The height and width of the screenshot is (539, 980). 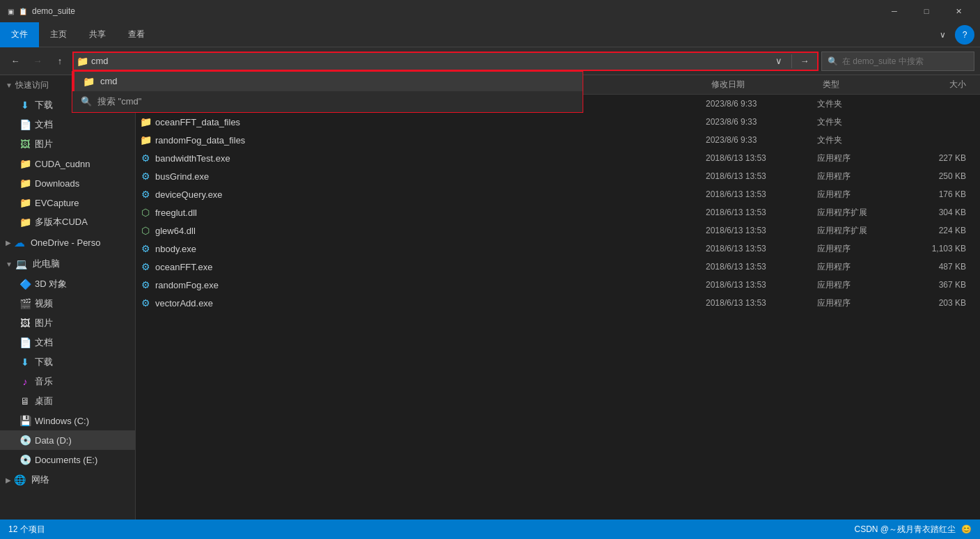 What do you see at coordinates (942, 35) in the screenshot?
I see `ribbon-collapse-button: ∨` at bounding box center [942, 35].